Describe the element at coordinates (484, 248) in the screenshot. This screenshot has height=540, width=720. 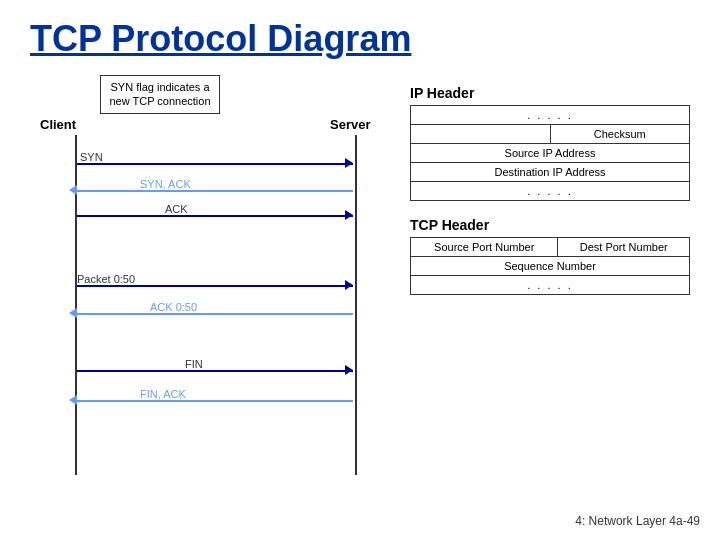
I see `tcp-row-src-port: Source Port Number` at that location.